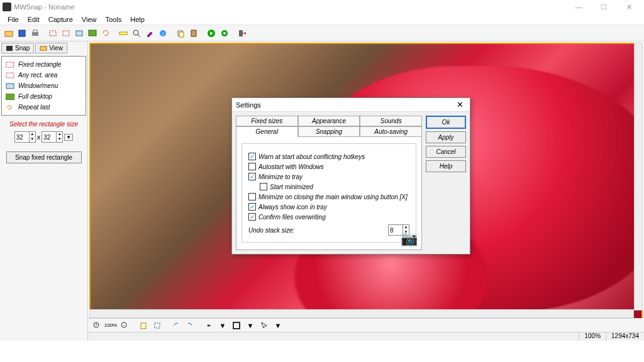  Describe the element at coordinates (69, 137) in the screenshot. I see `size-dropdown-icon: ▼` at that location.